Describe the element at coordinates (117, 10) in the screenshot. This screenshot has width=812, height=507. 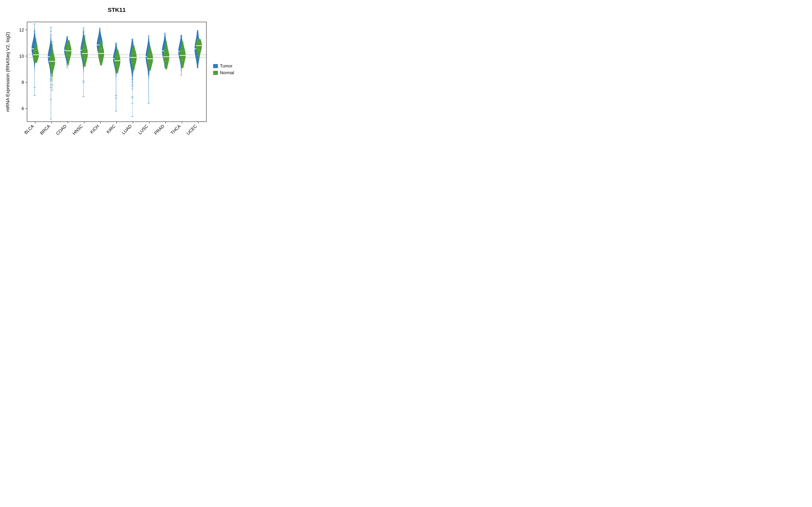
I see `chart-title: STK11` at that location.